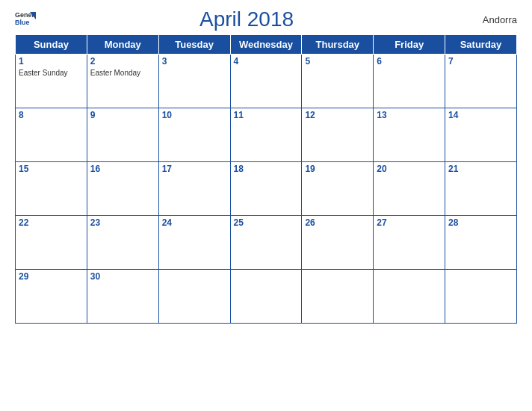 Image resolution: width=532 pixels, height=411 pixels. I want to click on calendar-week-5: 2930, so click(266, 297).